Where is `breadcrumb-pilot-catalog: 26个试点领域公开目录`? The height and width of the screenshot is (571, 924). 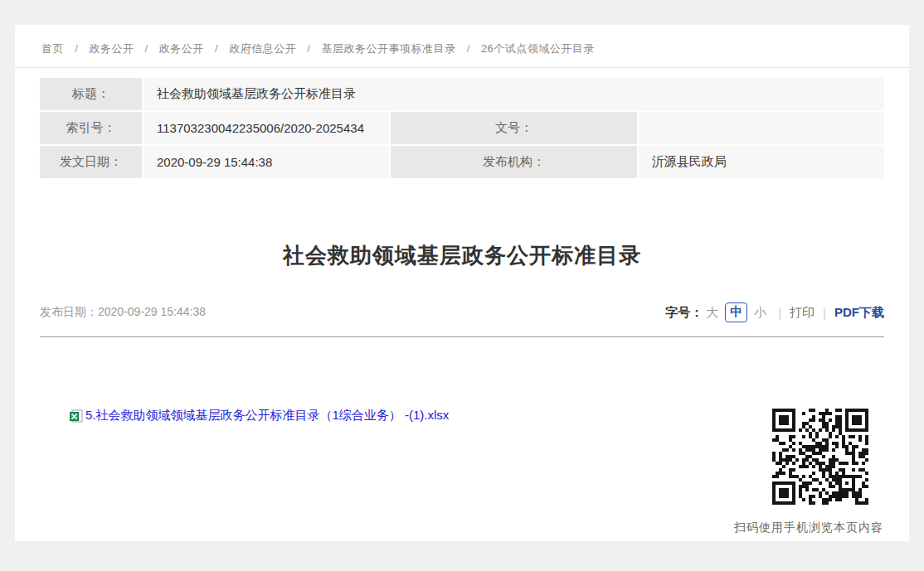 breadcrumb-pilot-catalog: 26个试点领域公开目录 is located at coordinates (537, 48).